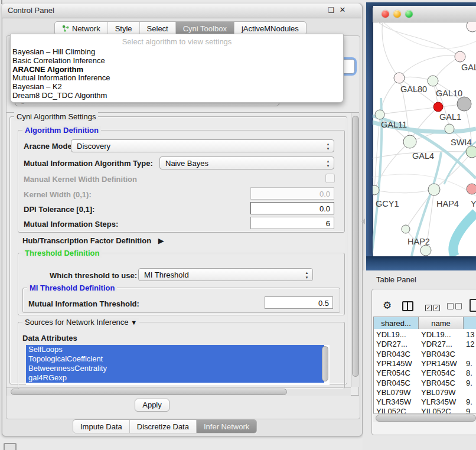 This screenshot has height=450, width=476. Describe the element at coordinates (175, 369) in the screenshot. I see `attribute-item-betweennesscentrality: BetweennessCentrality` at that location.